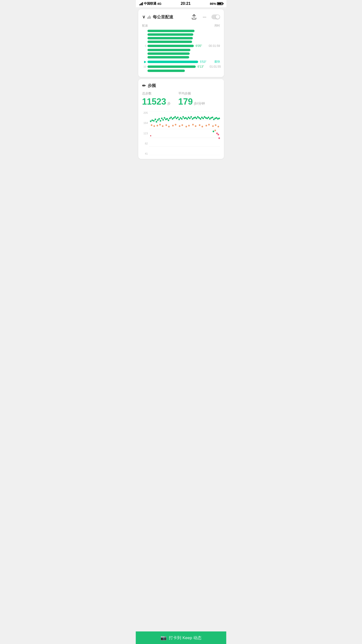 The height and width of the screenshot is (644, 362). Describe the element at coordinates (177, 46) in the screenshot. I see `pace-bar-wrap: 6'05"` at that location.